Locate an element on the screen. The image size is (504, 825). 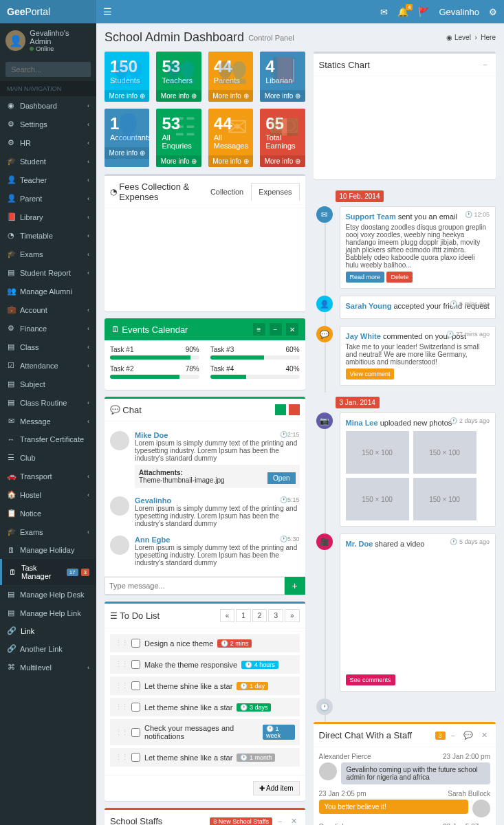
sidebar-item-finance: ⚙Finance‹ is located at coordinates (48, 329).